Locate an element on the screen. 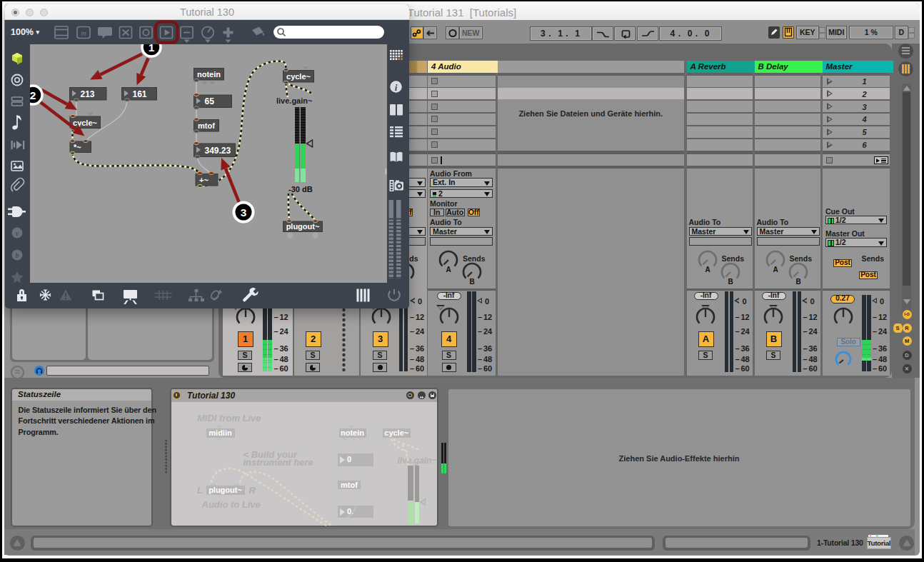 Image resolution: width=924 pixels, height=562 pixels. svg-text: plugout~ is located at coordinates (303, 226).